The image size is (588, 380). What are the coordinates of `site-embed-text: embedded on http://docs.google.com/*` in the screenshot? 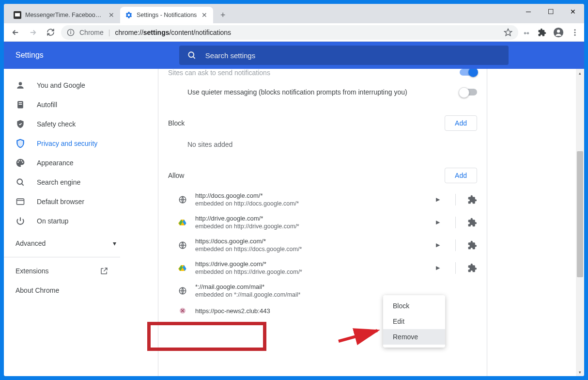 It's located at (310, 204).